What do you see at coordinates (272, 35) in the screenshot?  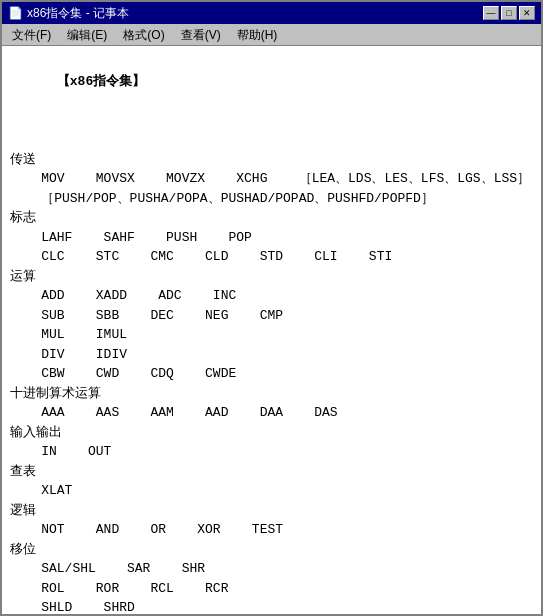 I see `menu-bar: 文件(F) 编辑(E) 格式(O) 查看(V) 帮助(H)` at bounding box center [272, 35].